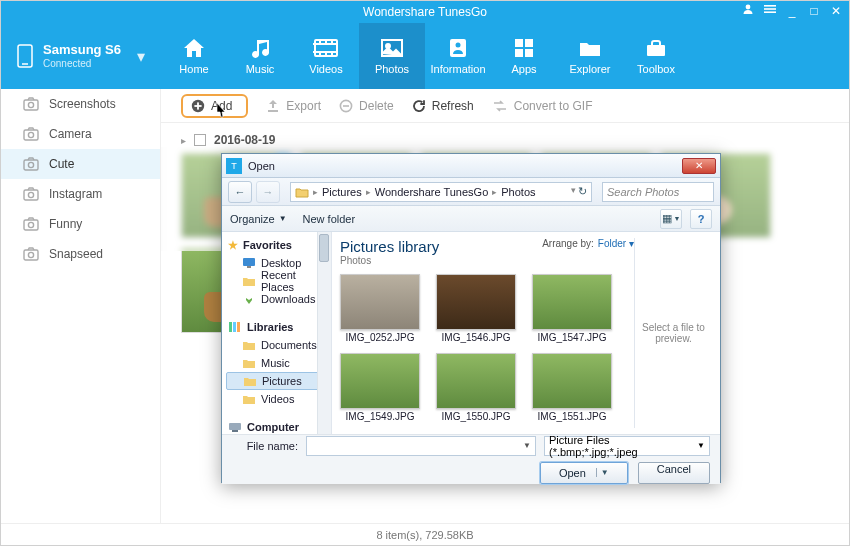  Describe the element at coordinates (276, 381) in the screenshot. I see `tree-pictures: Pictures` at that location.